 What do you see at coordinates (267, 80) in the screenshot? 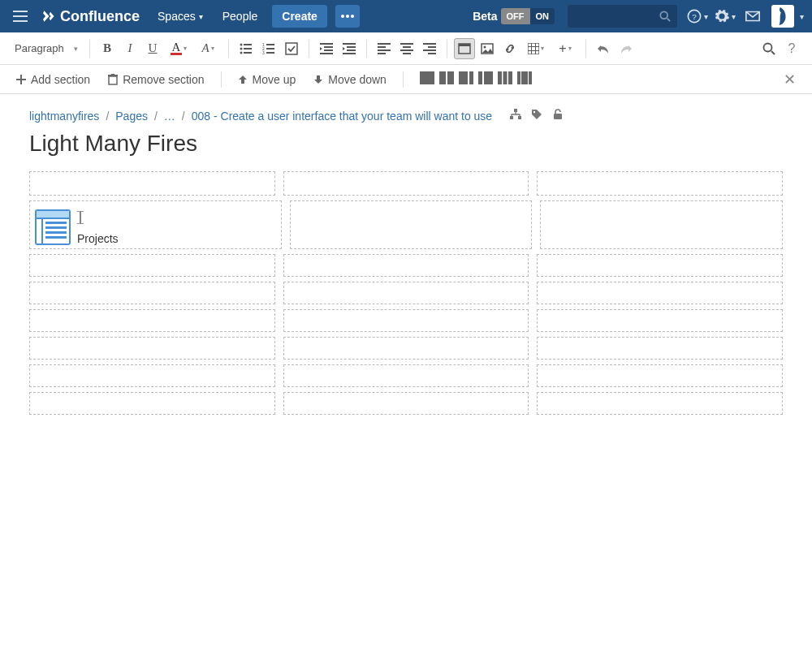
I see `move-up-button: Move up` at bounding box center [267, 80].